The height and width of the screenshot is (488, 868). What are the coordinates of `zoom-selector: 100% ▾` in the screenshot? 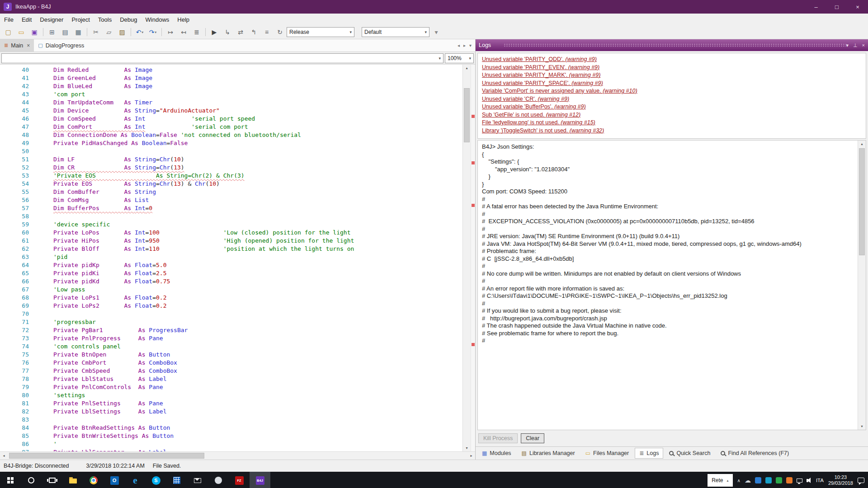 It's located at (459, 58).